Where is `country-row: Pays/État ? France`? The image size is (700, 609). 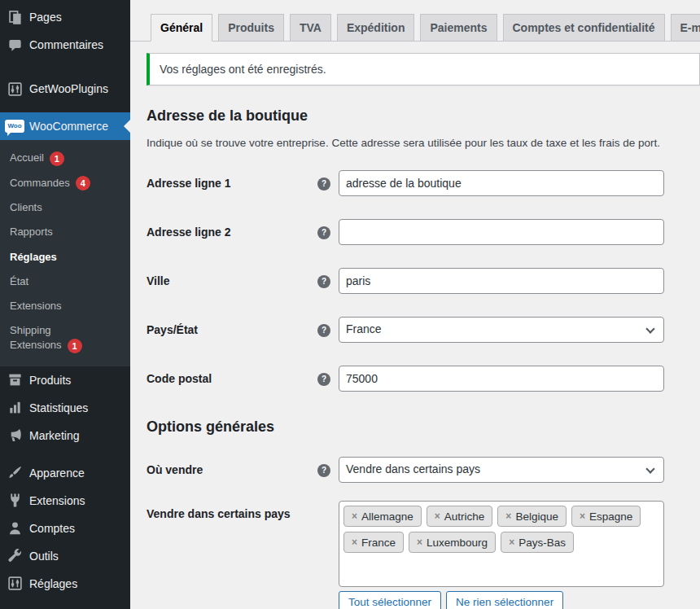
country-row: Pays/État ? France is located at coordinates (423, 330).